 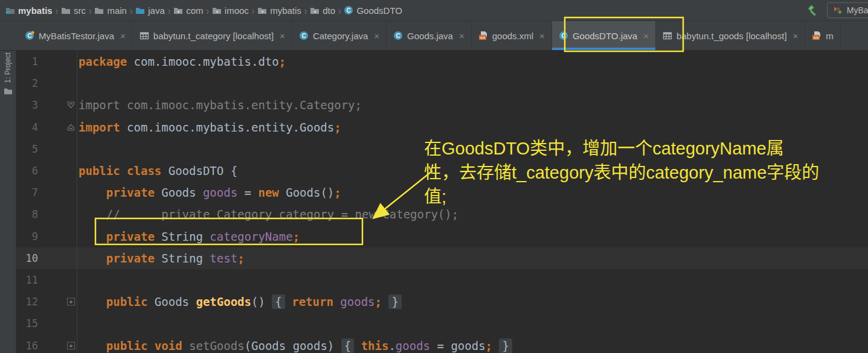 What do you see at coordinates (731, 36) in the screenshot?
I see `tab-babytun-t-goods-localhost: babytun.t_goods [localhost]×` at bounding box center [731, 36].